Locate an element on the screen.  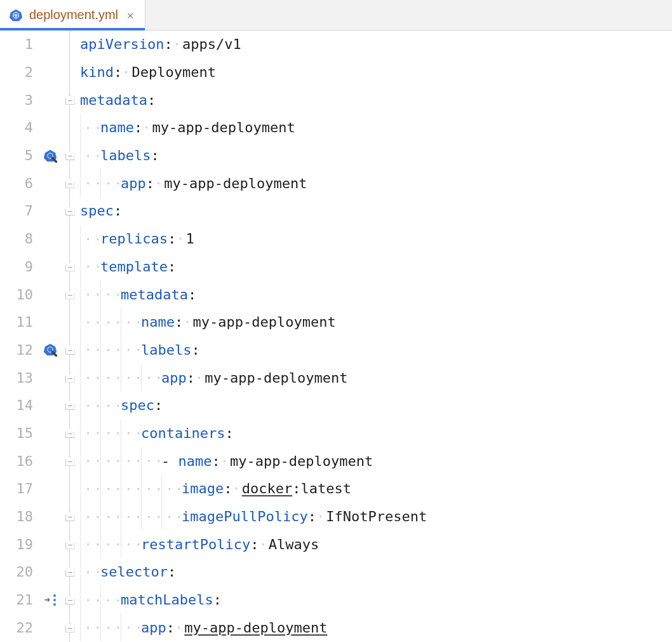
code-line: ····matchLabels: is located at coordinates (376, 600).